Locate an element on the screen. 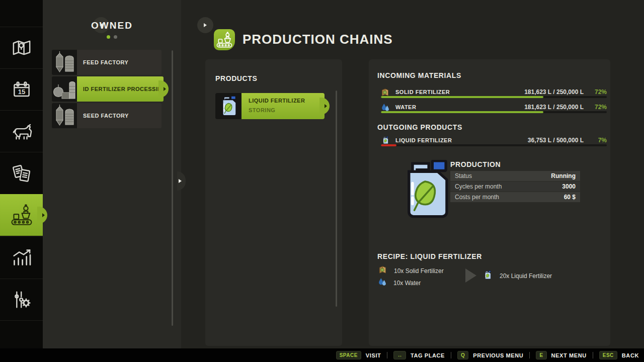 Image resolution: width=644 pixels, height=362 pixels. material-row: WATER 181,623 L / 250,000 L 72% is located at coordinates (494, 107).